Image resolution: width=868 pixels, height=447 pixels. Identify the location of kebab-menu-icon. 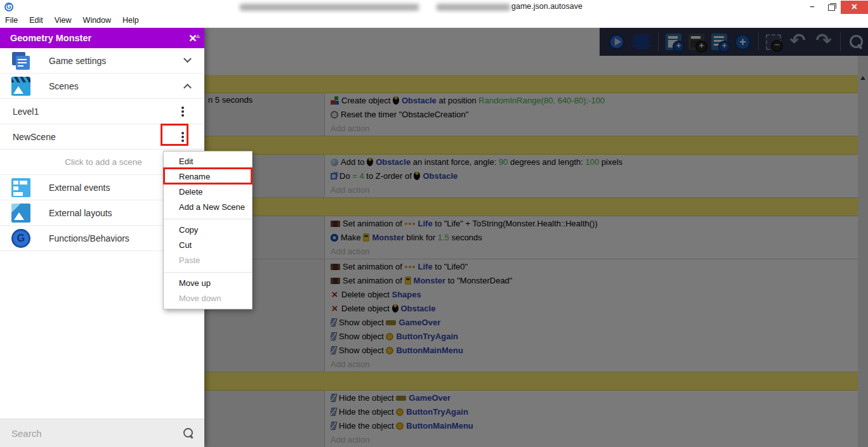
(183, 108).